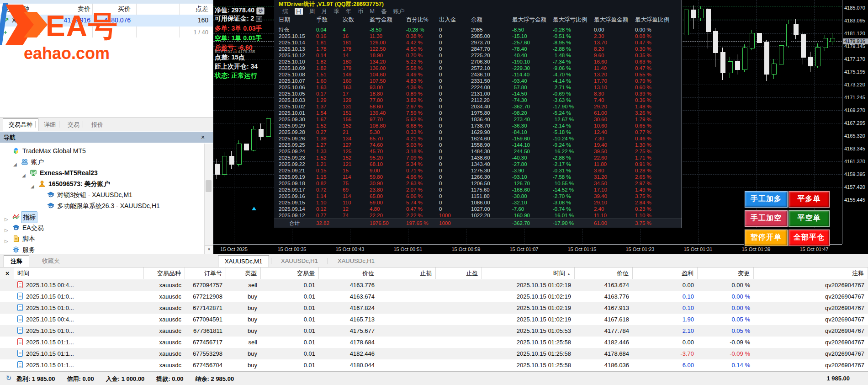  Describe the element at coordinates (124, 9) in the screenshot. I see `col-ask-header: 买价` at that location.